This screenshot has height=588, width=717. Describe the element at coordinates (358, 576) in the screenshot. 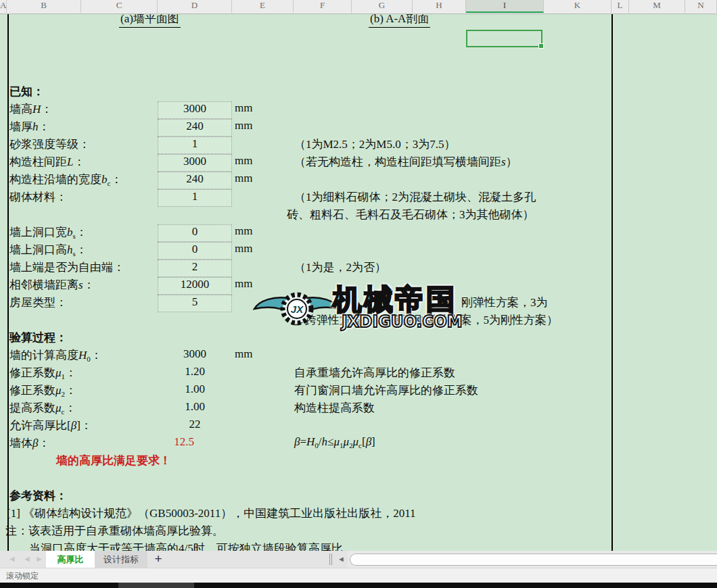

I see `status-bar: 滚动锁定` at that location.